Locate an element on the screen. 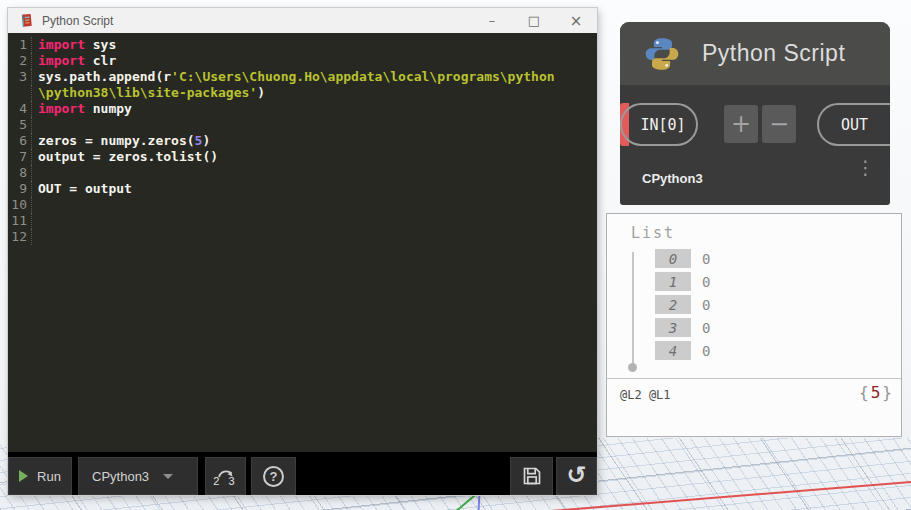  help-button: ? is located at coordinates (274, 476).